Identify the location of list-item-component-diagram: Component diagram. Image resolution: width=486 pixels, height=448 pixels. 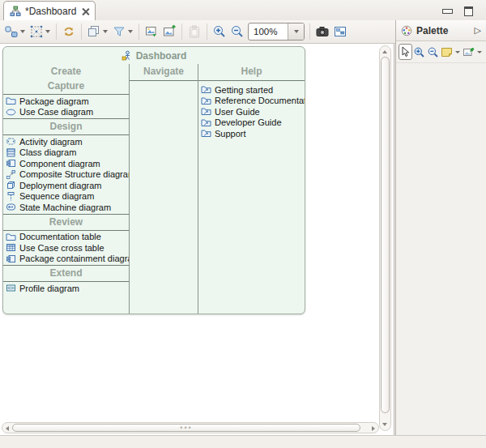
(66, 164).